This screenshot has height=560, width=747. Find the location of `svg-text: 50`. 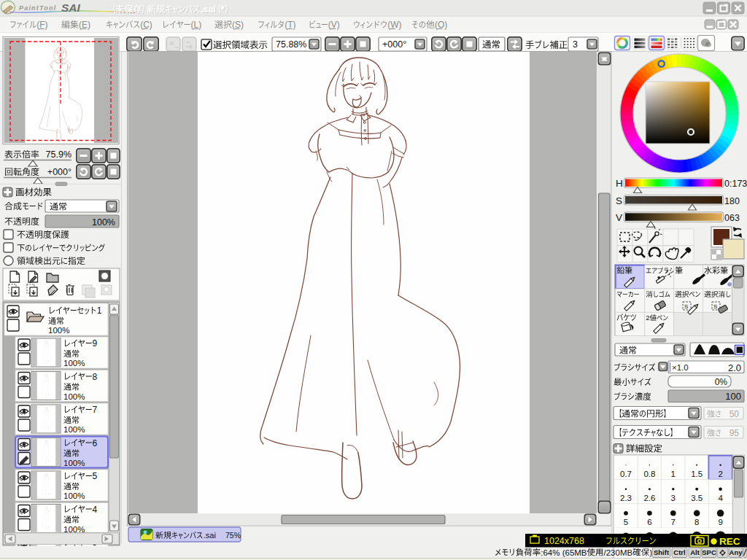

svg-text: 50 is located at coordinates (735, 414).